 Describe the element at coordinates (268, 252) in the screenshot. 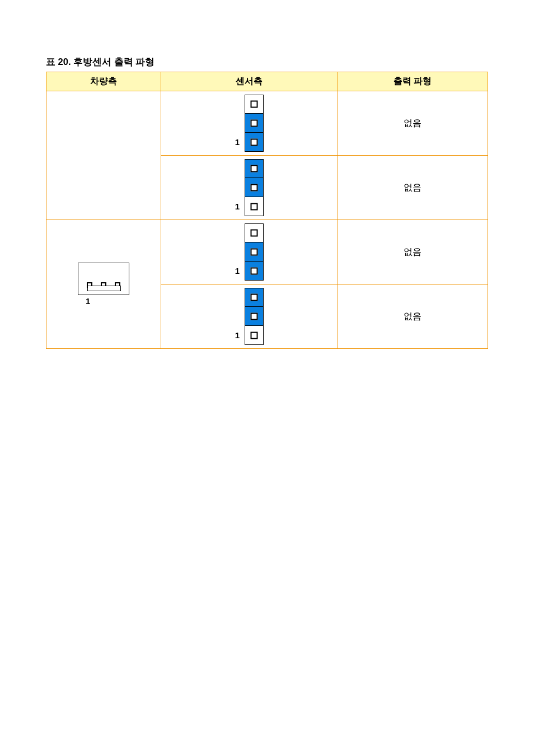

I see `table-row: 1 1 없음` at that location.